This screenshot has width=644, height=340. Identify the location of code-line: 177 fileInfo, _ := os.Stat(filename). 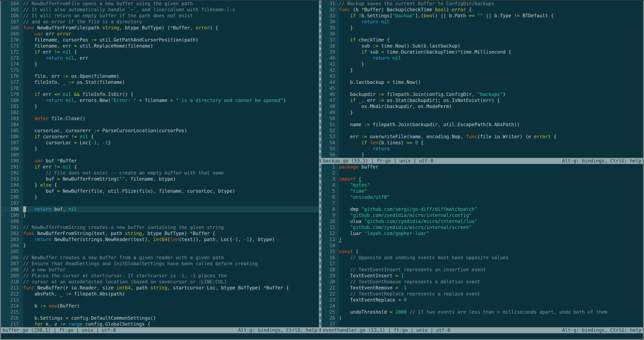
(160, 82).